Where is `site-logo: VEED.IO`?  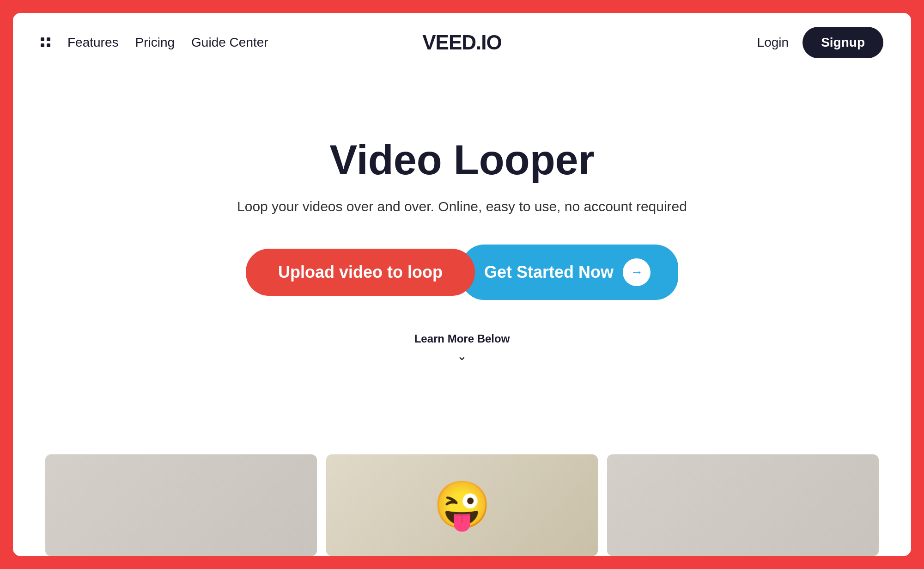 site-logo: VEED.IO is located at coordinates (462, 43).